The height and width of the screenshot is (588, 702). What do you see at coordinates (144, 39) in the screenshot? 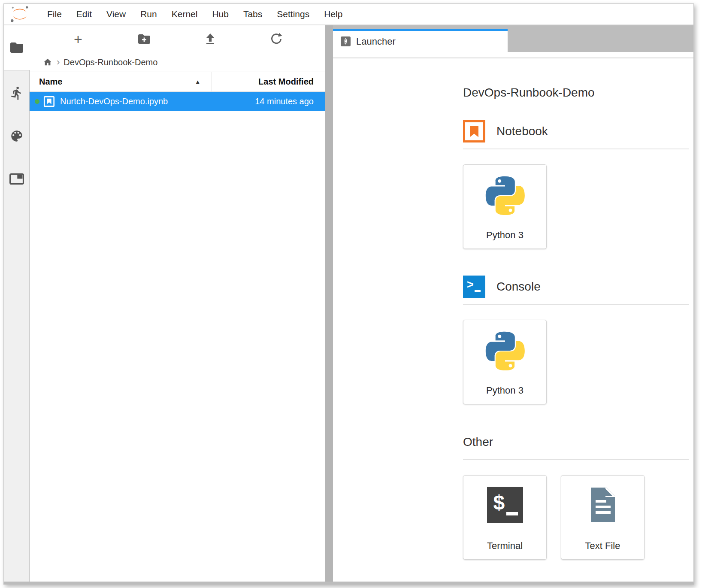
I see `folder-plus-icon` at bounding box center [144, 39].